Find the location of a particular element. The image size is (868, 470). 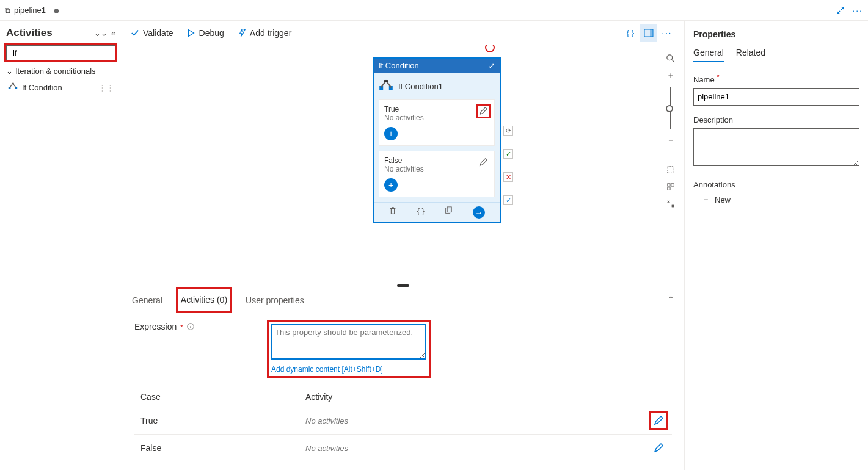

search-activities-input is located at coordinates (61, 52).